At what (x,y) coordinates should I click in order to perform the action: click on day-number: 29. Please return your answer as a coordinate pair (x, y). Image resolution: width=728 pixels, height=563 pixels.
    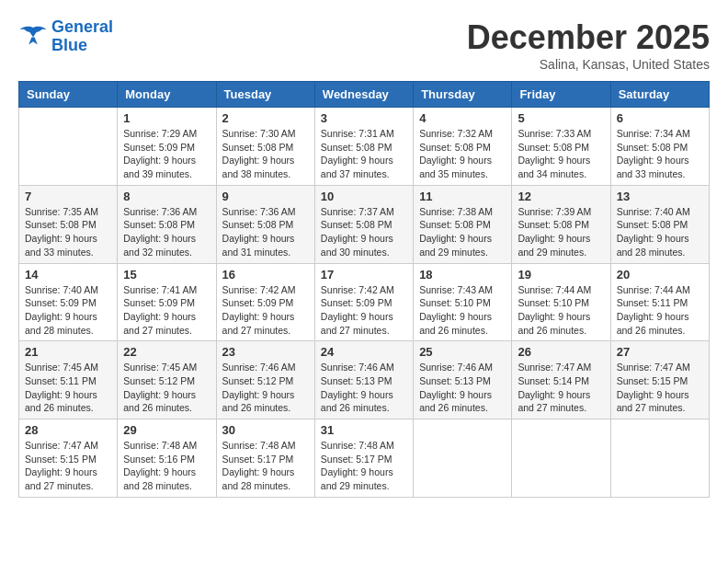
    Looking at the image, I should click on (166, 431).